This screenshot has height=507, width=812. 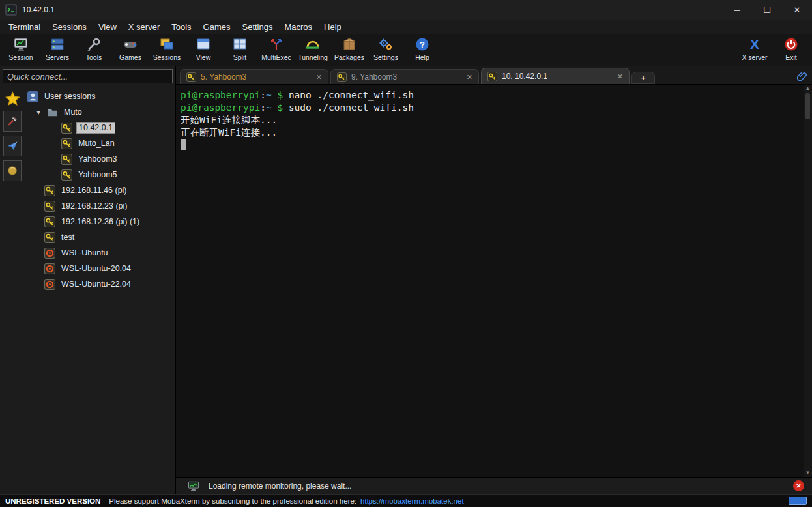 What do you see at coordinates (791, 57) in the screenshot?
I see `toolbar-exit-label: Exit` at bounding box center [791, 57].